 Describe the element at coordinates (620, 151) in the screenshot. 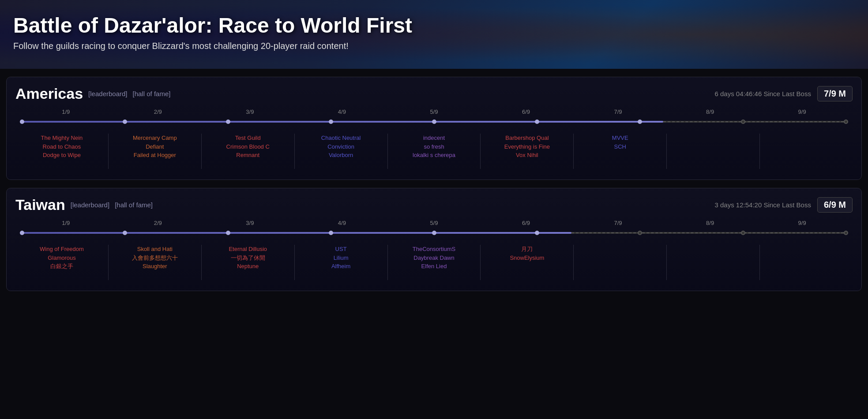

I see `guild-group-7: MVVESCH` at that location.